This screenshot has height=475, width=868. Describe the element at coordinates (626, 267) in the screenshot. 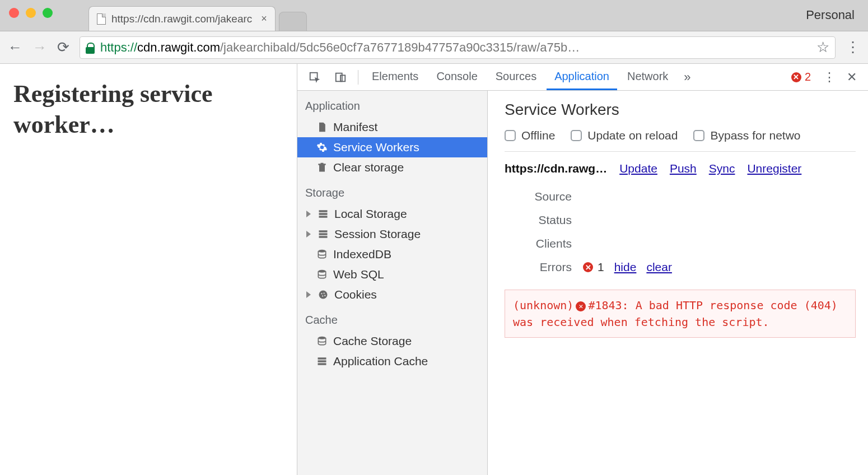

I see `errors-hide-link: hide` at that location.